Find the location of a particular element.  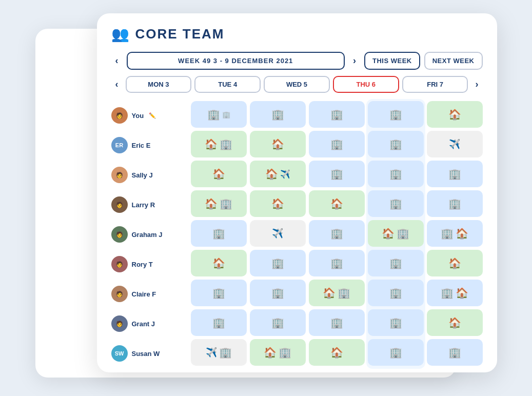

cell-susan-mon: ✈️🏢 is located at coordinates (219, 352).